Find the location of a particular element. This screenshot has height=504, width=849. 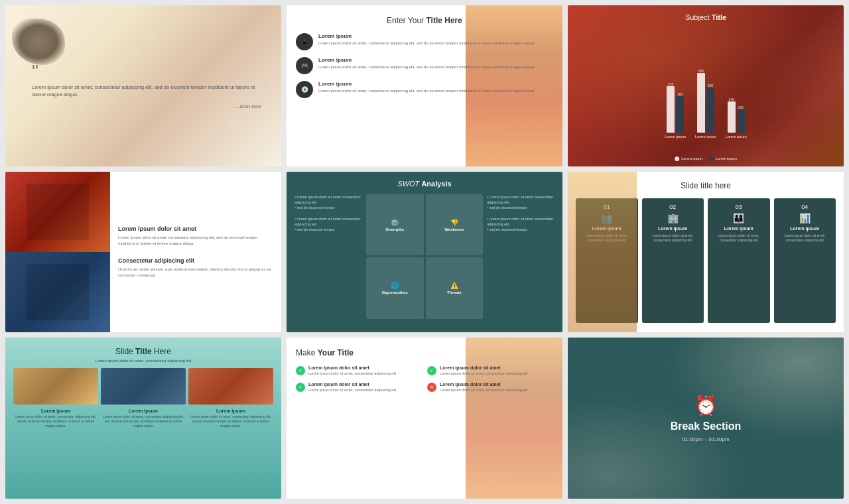

item-label-2: Lorem ipsum is located at coordinates (427, 60).